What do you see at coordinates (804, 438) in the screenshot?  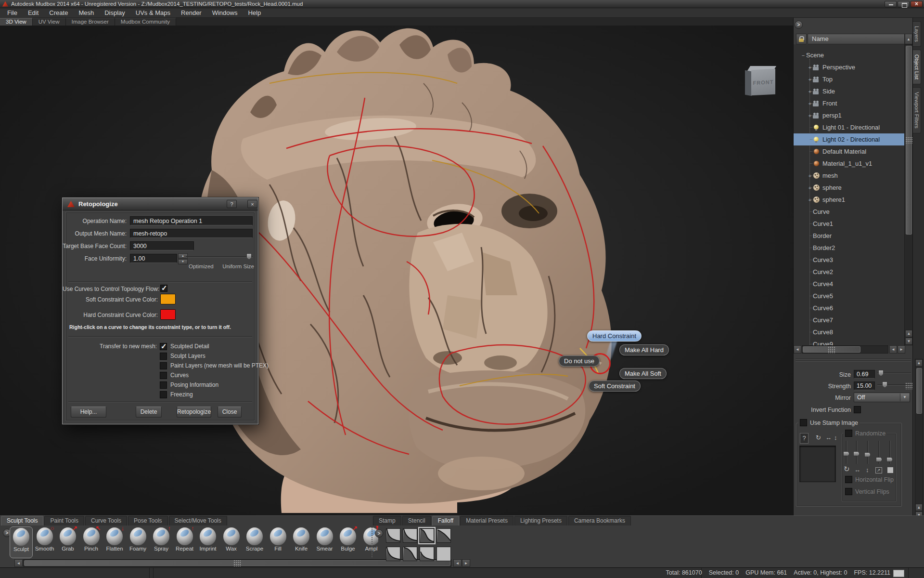 I see `stamp-unknown-icon: ?` at bounding box center [804, 438].